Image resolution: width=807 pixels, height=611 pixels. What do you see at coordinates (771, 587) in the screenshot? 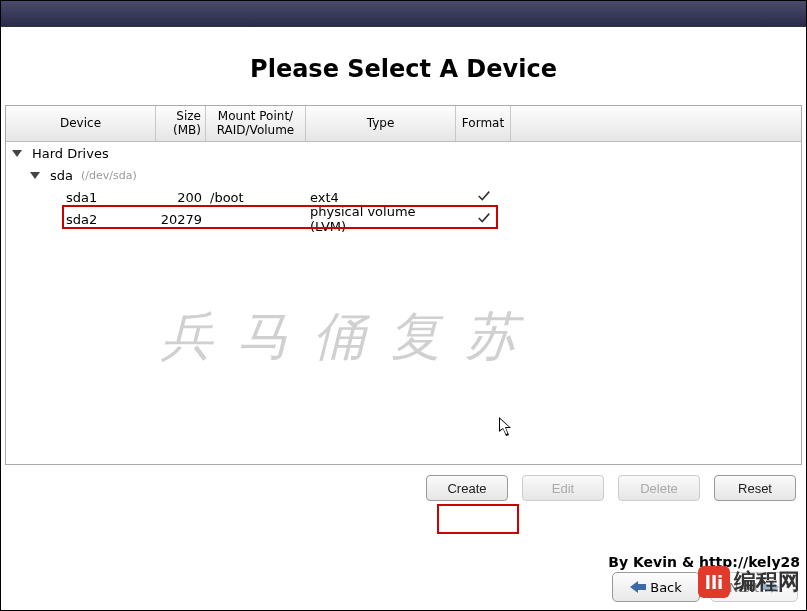
I see `arrow-right-icon` at bounding box center [771, 587].